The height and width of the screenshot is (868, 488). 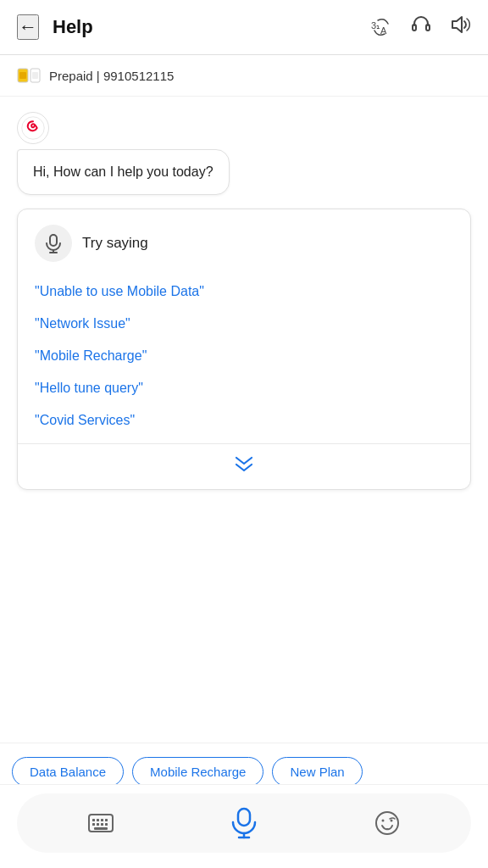 What do you see at coordinates (244, 153) in the screenshot?
I see `bot-message: Hi, How can I help you today?` at bounding box center [244, 153].